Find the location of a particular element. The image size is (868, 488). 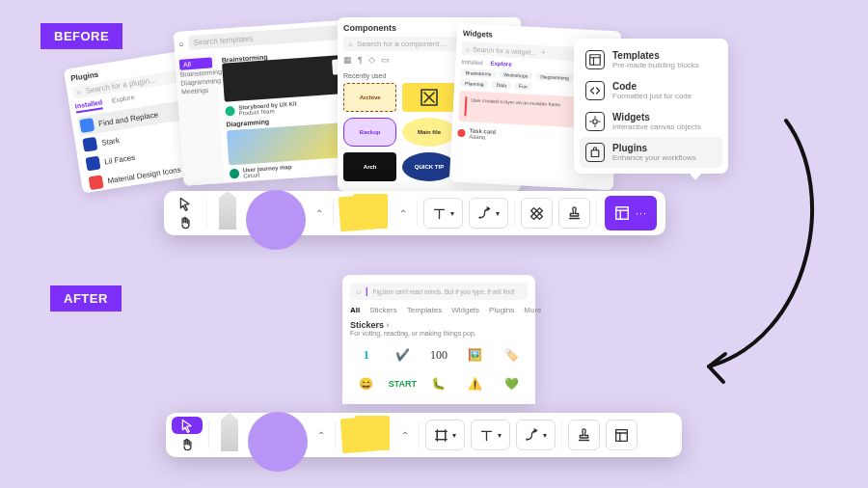

menu-item-sub: Pre-made building blocks is located at coordinates (656, 66).